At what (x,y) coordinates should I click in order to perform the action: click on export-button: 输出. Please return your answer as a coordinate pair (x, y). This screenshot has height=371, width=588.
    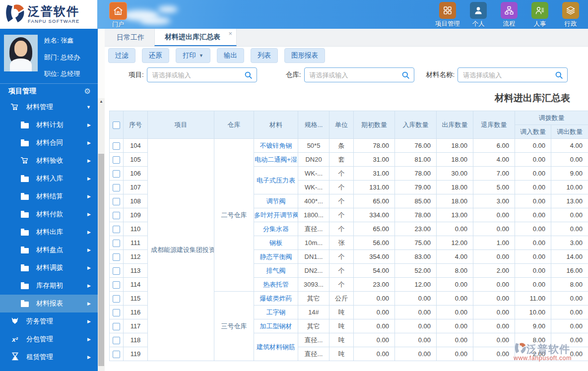
    Looking at the image, I should click on (230, 56).